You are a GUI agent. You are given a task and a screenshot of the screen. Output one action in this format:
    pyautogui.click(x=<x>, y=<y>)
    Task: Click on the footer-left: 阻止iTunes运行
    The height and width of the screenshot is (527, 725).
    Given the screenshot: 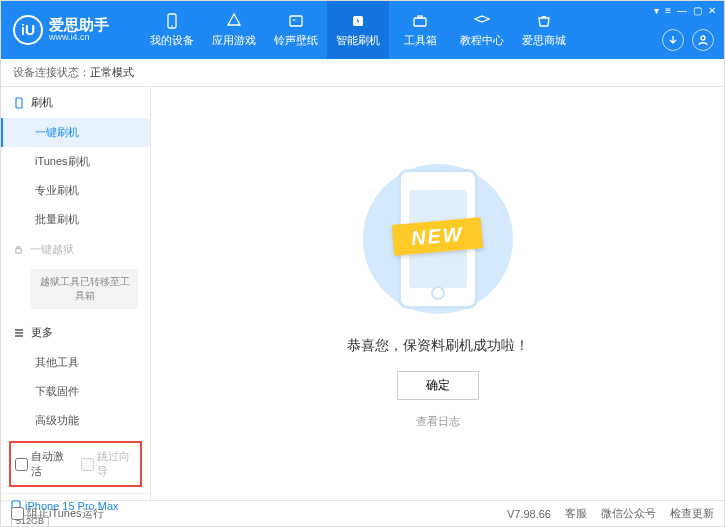 What is the action you would take?
    pyautogui.click(x=58, y=514)
    